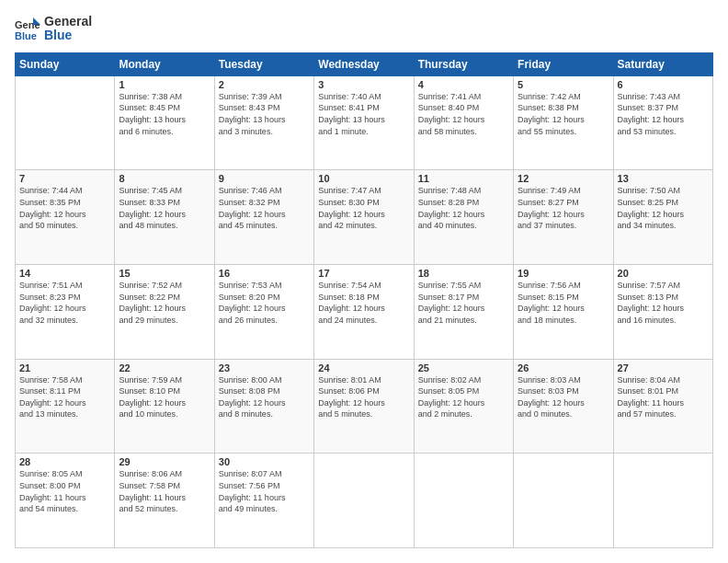 The width and height of the screenshot is (728, 563). I want to click on day-info: Sunrise: 8:04 AM Sunset: 8:01 PM Dayligh…, so click(664, 397).